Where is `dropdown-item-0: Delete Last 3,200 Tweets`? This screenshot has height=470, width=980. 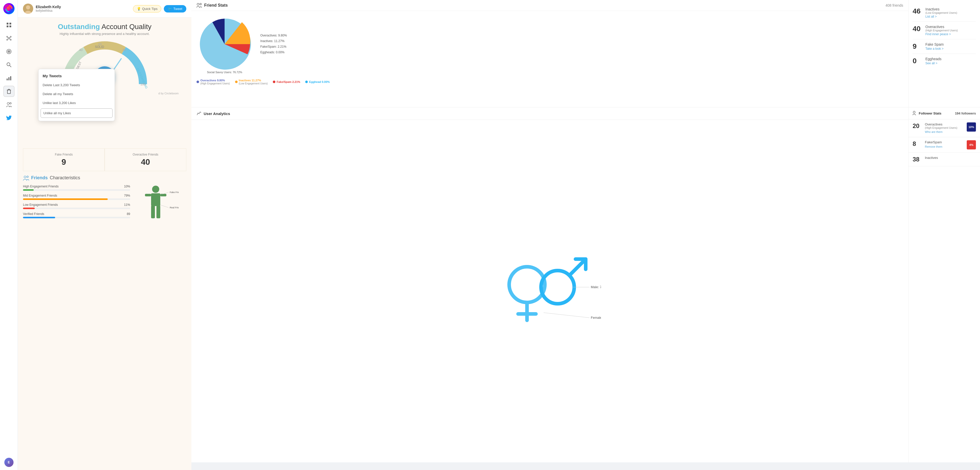 dropdown-item-0: Delete Last 3,200 Tweets is located at coordinates (76, 85).